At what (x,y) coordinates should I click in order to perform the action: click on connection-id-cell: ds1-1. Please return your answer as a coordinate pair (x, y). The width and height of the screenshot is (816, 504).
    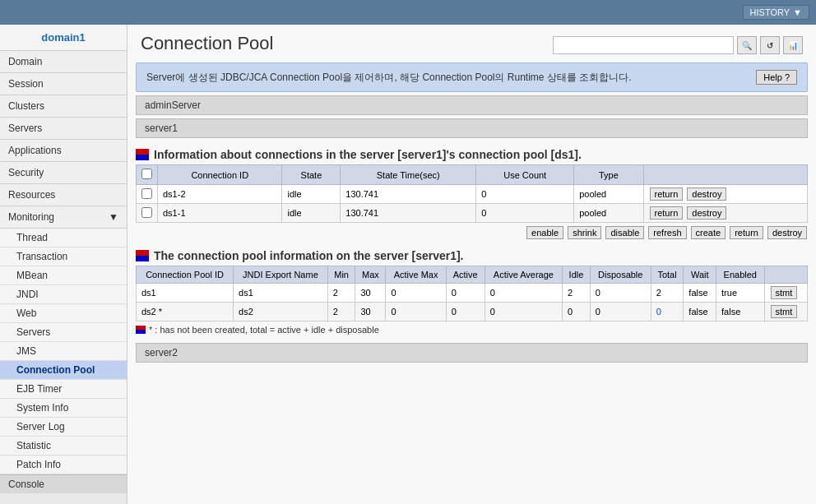
    Looking at the image, I should click on (220, 214).